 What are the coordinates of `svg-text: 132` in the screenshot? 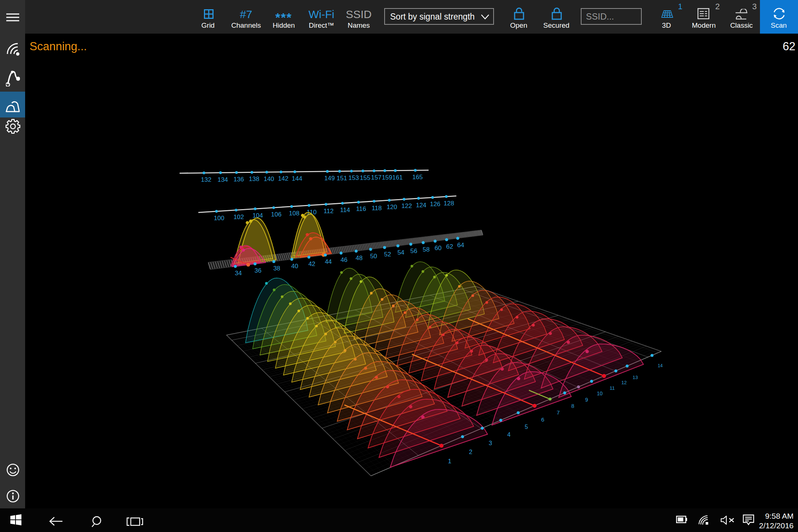 It's located at (206, 180).